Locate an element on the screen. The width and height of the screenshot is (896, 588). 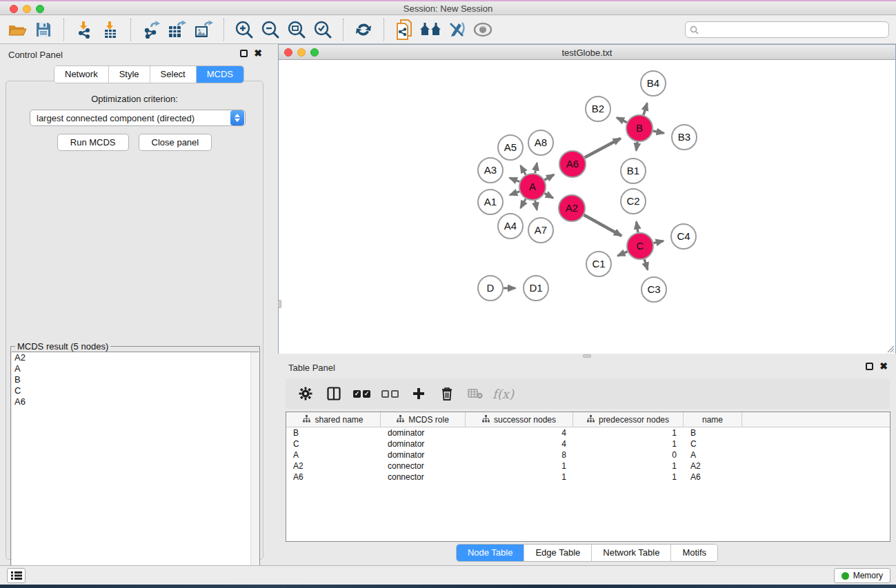
resize-grip-icon is located at coordinates (890, 349).